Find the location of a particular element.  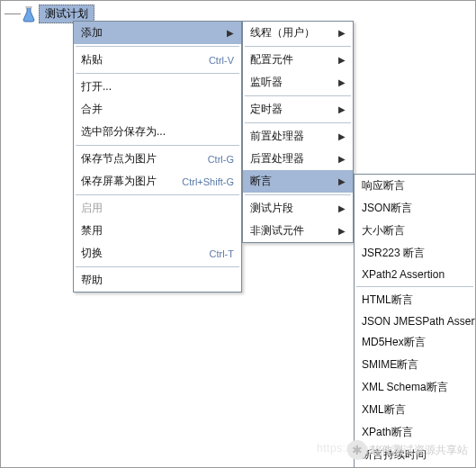

menu-item-label: 启用 is located at coordinates (157, 209).